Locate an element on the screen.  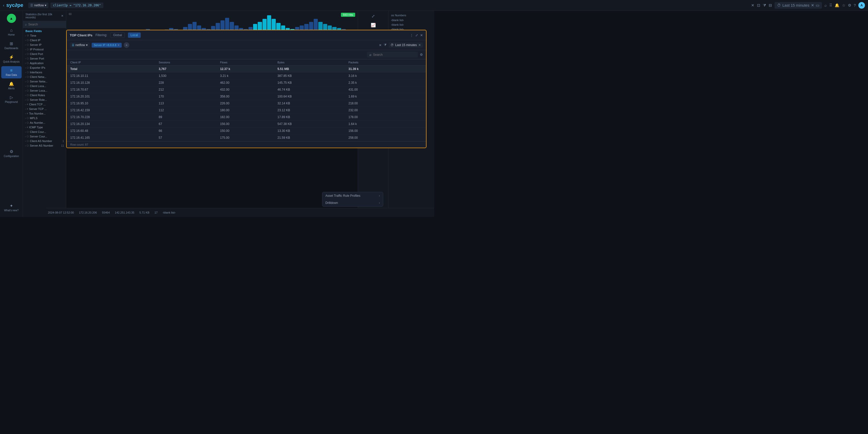
table-row: 172.16.60.48 66 150.00 13.30 KB 156.00 is located at coordinates (246, 131).